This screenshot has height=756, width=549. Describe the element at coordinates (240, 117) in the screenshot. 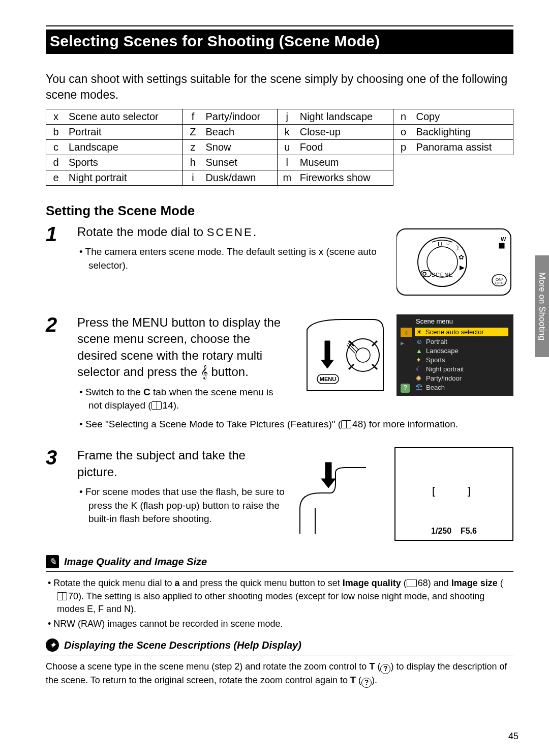

I see `scene-name: Party/indoor` at that location.